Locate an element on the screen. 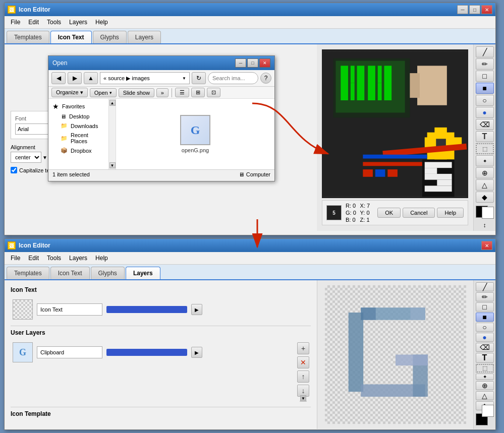 The image size is (504, 433). magic-tool-btn-2: ✦ is located at coordinates (485, 377).